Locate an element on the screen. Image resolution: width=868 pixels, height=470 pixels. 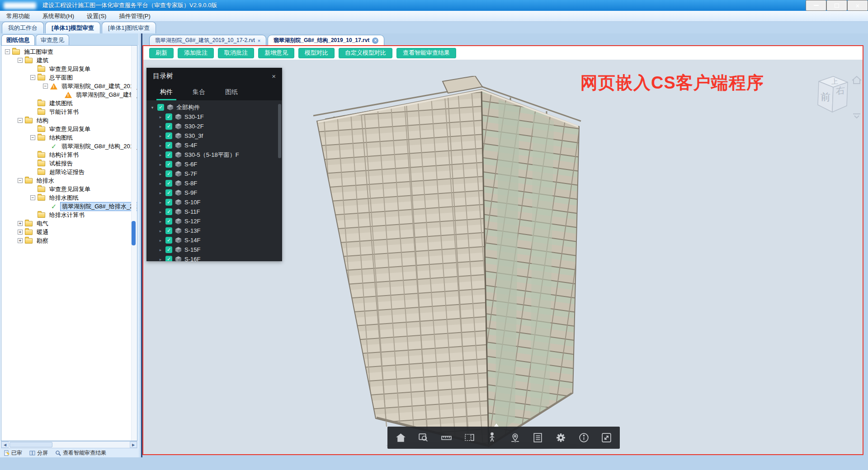
tree-item: 结构 is located at coordinates (69, 120).